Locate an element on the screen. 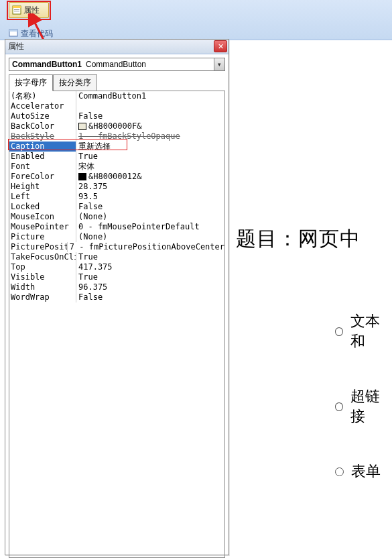  property-value: 28.375 is located at coordinates (150, 186).